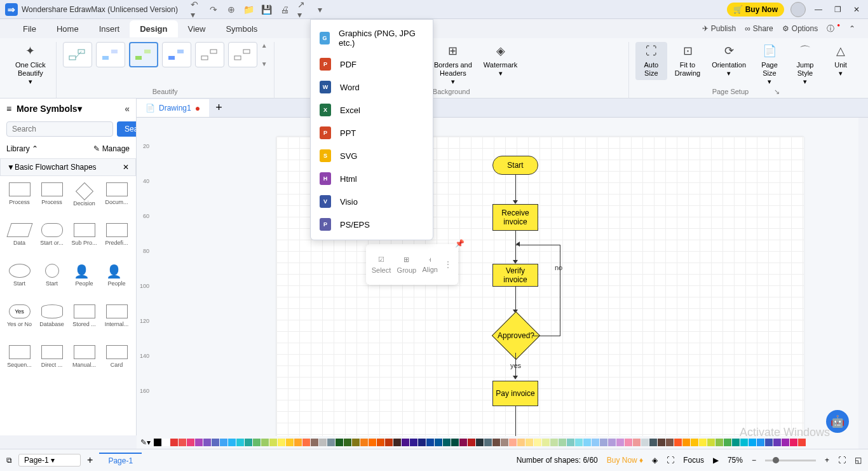  What do you see at coordinates (515, 275) in the screenshot?
I see `shape-verify: Verify invoice` at bounding box center [515, 275].